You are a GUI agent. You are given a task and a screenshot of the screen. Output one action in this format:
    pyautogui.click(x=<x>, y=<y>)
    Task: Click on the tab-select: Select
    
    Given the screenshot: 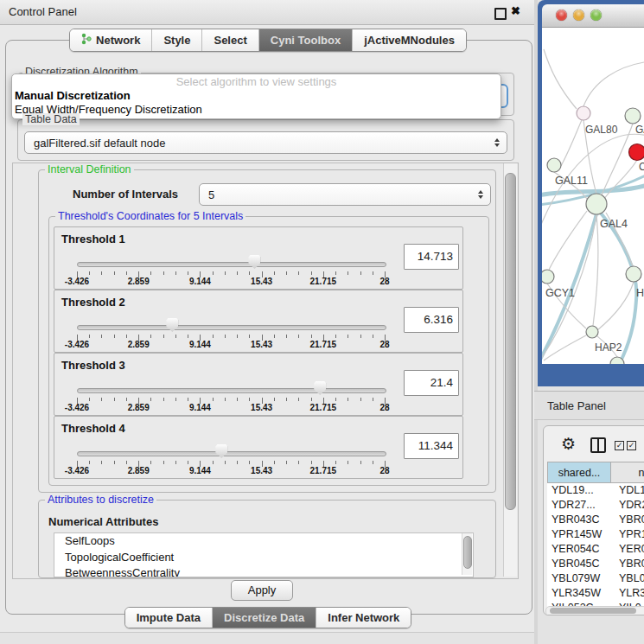 What is the action you would take?
    pyautogui.click(x=230, y=40)
    